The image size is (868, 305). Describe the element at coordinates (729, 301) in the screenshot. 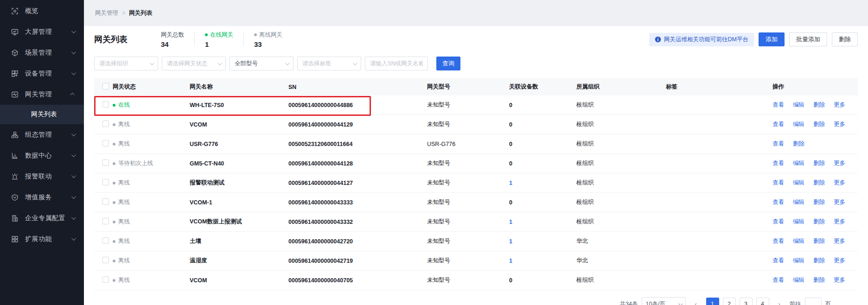

I see `page-number-2: 2` at that location.